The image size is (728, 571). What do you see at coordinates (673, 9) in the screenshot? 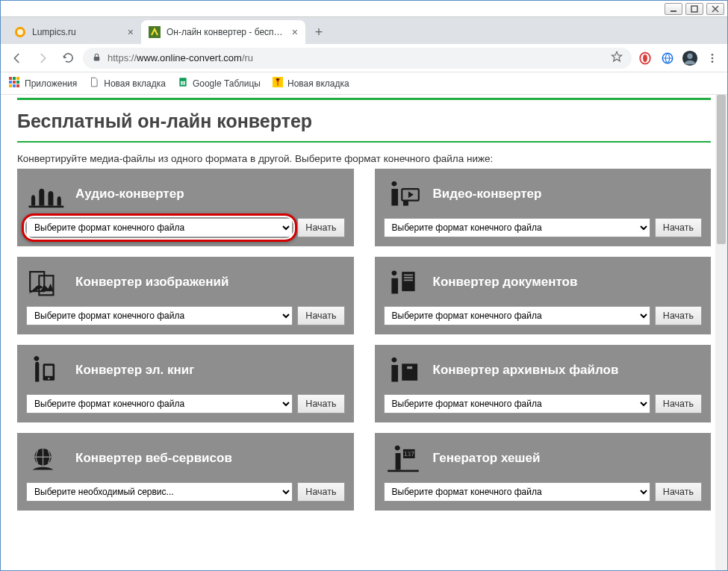
I see `window-minimize-button` at bounding box center [673, 9].